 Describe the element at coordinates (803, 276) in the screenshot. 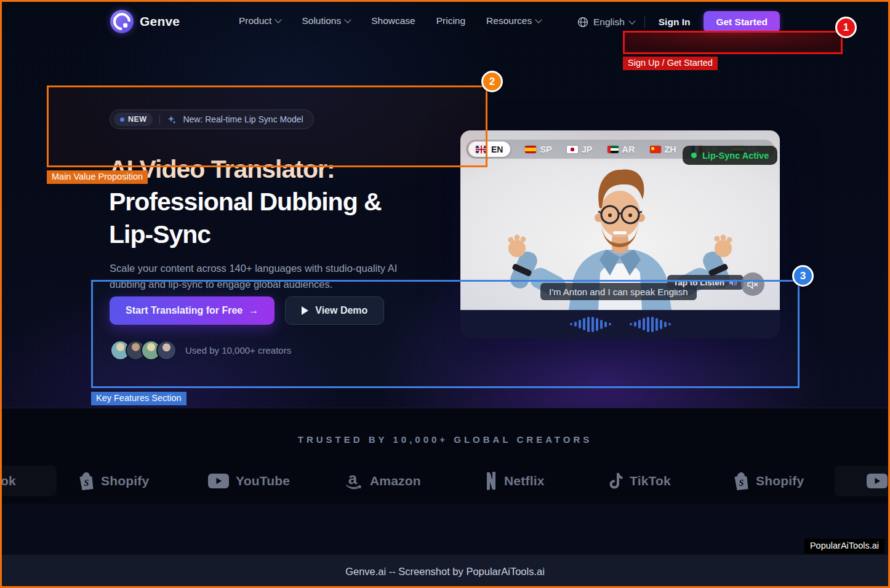

I see `annotation-badge-3: 3` at that location.